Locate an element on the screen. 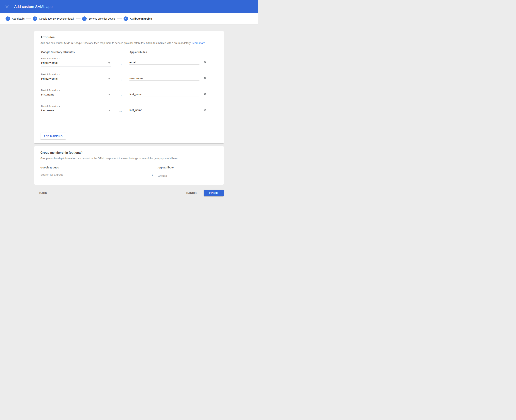 The image size is (516, 420). back-button: BACK is located at coordinates (43, 193).